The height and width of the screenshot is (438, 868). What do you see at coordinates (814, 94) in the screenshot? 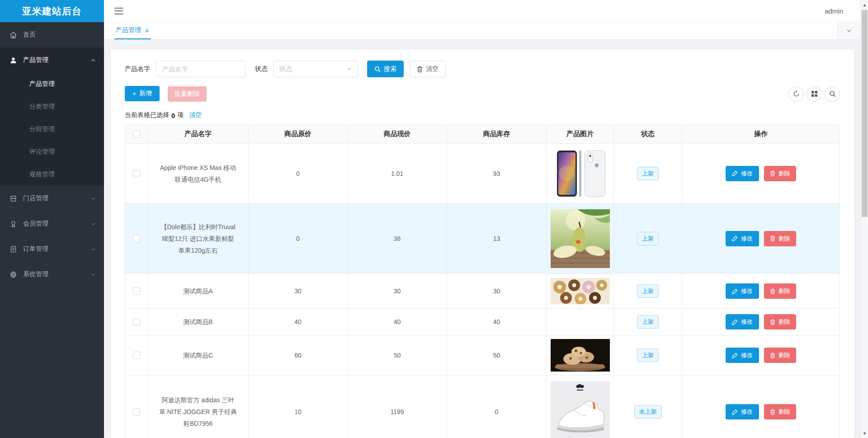
I see `column-settings-button` at bounding box center [814, 94].